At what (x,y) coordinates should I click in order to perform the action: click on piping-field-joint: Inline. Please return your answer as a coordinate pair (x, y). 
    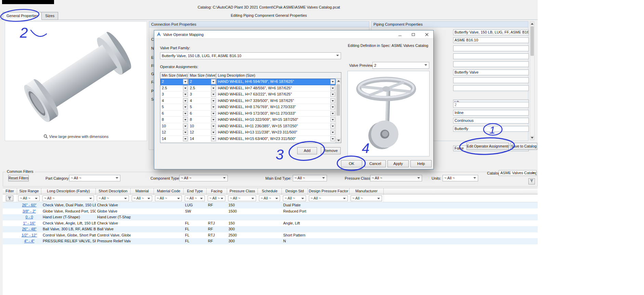
    Looking at the image, I should click on (491, 113).